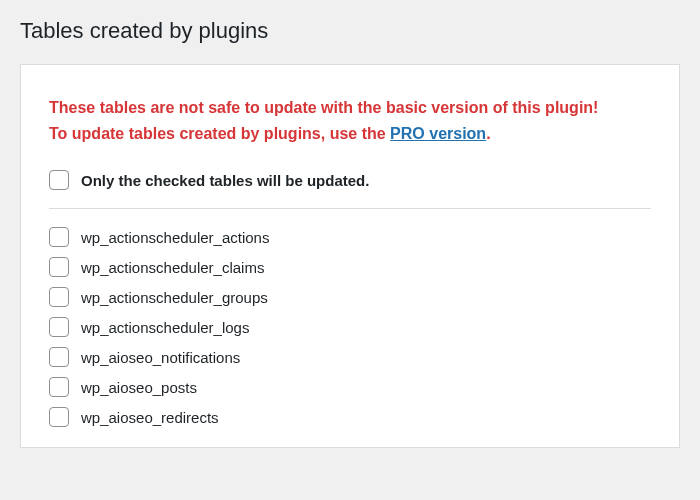 The image size is (700, 500). Describe the element at coordinates (350, 357) in the screenshot. I see `table-row: wp_aioseo_notifications` at that location.